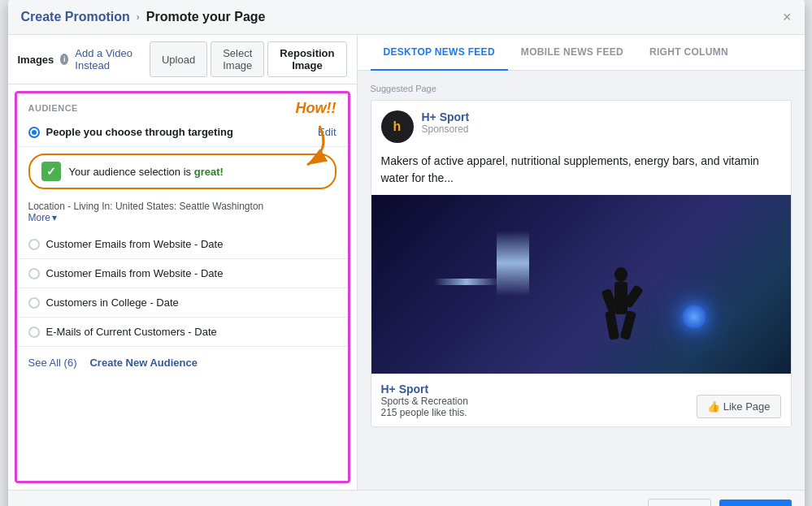  What do you see at coordinates (424, 389) in the screenshot?
I see `footer-page-name: H+ Sport` at bounding box center [424, 389].